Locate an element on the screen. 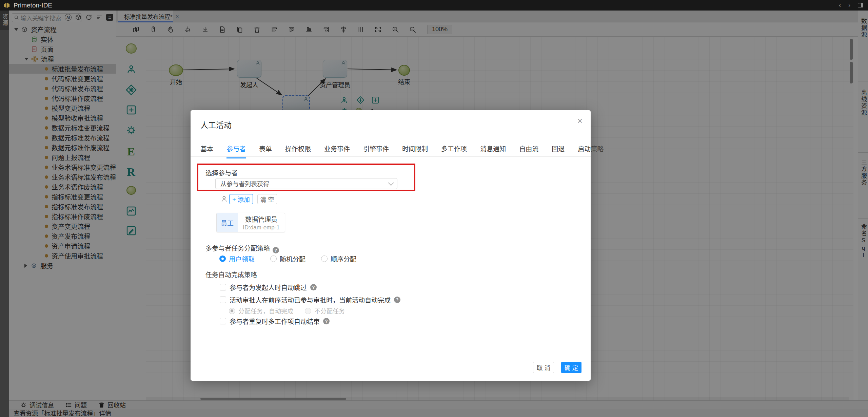 The width and height of the screenshot is (868, 417). app-logo-icon is located at coordinates (7, 5).